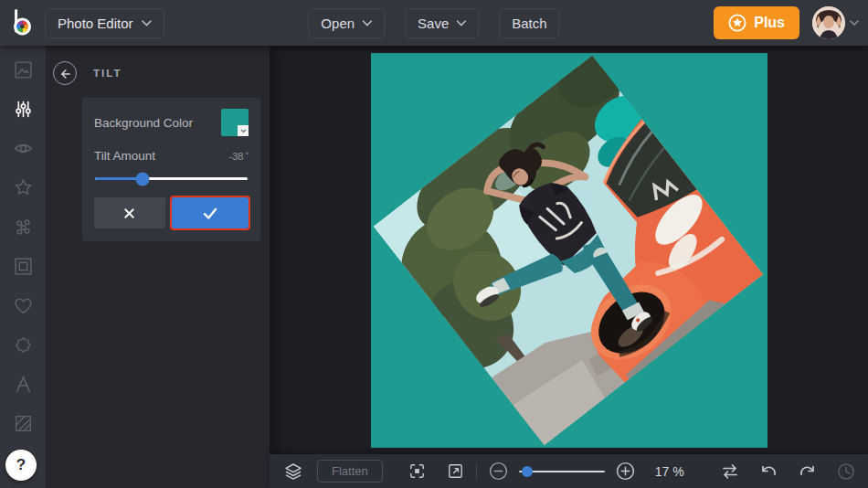 The width and height of the screenshot is (868, 488). Describe the element at coordinates (769, 23) in the screenshot. I see `plus-label: Plus` at that location.